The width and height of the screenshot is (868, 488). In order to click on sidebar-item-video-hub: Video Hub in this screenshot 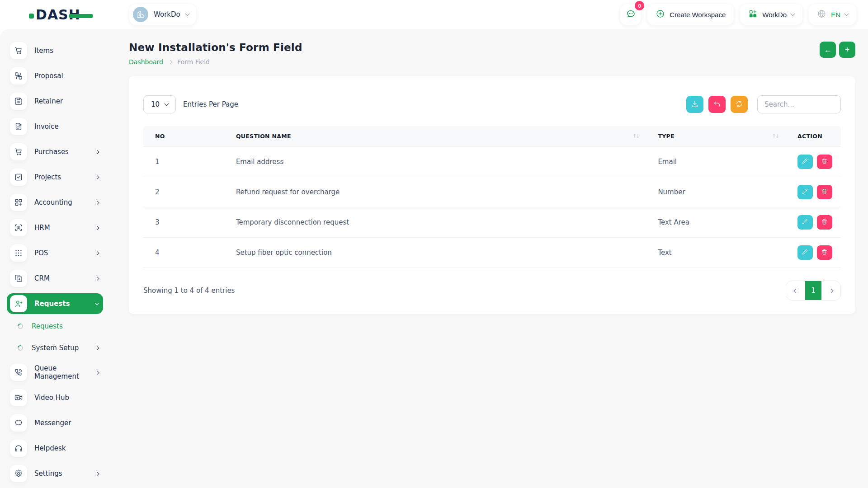, I will do `click(55, 398)`.